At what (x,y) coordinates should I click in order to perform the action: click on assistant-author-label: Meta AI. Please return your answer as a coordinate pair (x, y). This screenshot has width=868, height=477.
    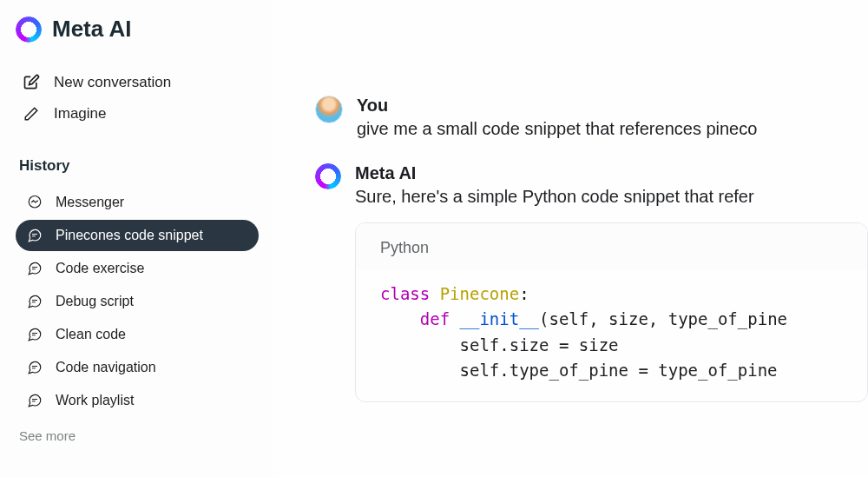
    Looking at the image, I should click on (611, 174).